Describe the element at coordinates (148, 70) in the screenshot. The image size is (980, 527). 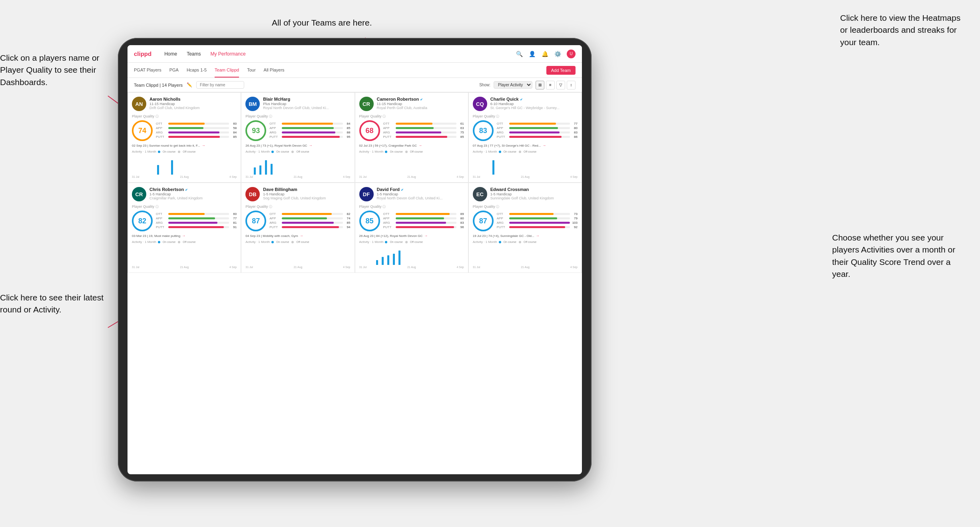
I see `tab-pgat-players: PGAT Players` at that location.